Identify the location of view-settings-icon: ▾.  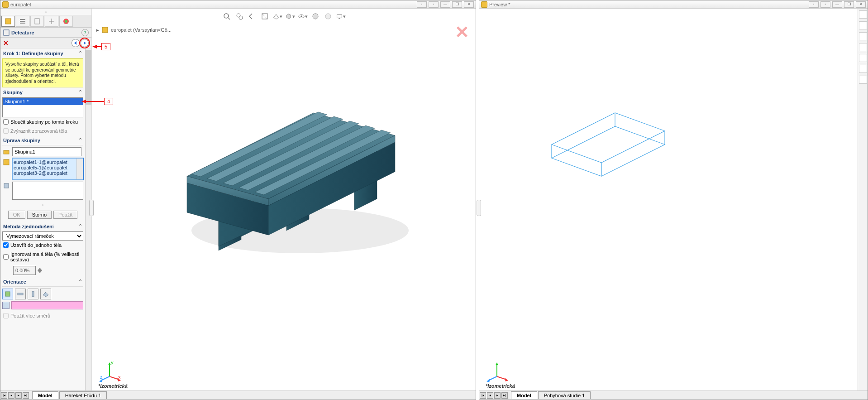
(341, 16).